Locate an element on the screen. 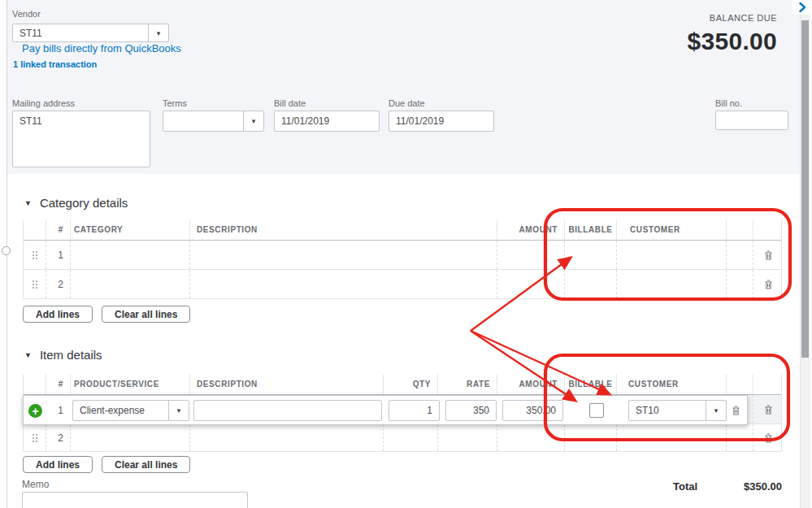 The height and width of the screenshot is (508, 812). due-date-field is located at coordinates (441, 121).